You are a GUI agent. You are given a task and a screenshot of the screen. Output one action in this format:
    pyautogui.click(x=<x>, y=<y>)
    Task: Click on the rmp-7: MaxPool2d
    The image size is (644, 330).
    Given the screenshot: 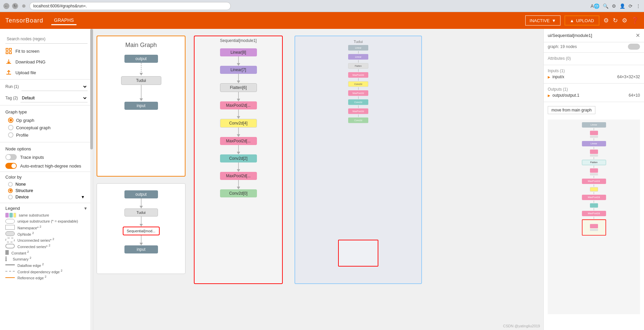 What is the action you would take?
    pyautogui.click(x=594, y=181)
    